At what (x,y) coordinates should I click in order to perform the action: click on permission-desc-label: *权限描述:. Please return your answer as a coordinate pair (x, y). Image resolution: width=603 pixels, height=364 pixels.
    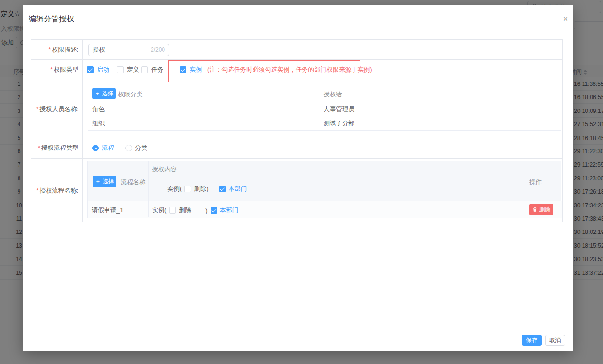
    Looking at the image, I should click on (55, 50).